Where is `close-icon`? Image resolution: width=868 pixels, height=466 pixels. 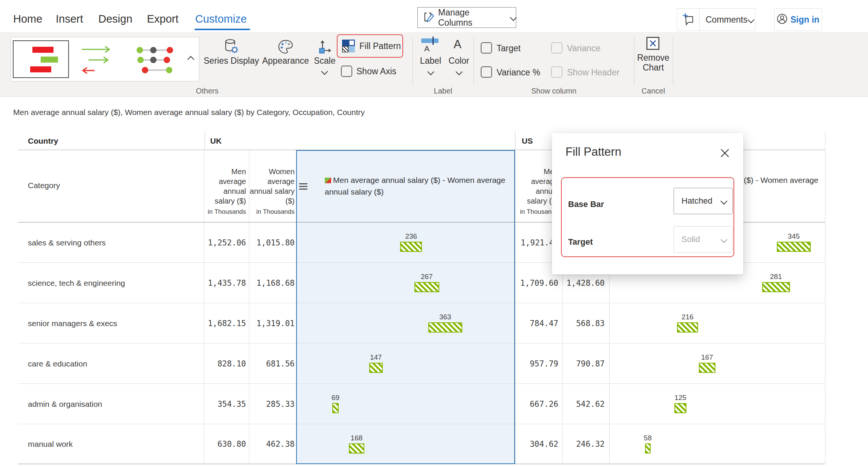 close-icon is located at coordinates (725, 153).